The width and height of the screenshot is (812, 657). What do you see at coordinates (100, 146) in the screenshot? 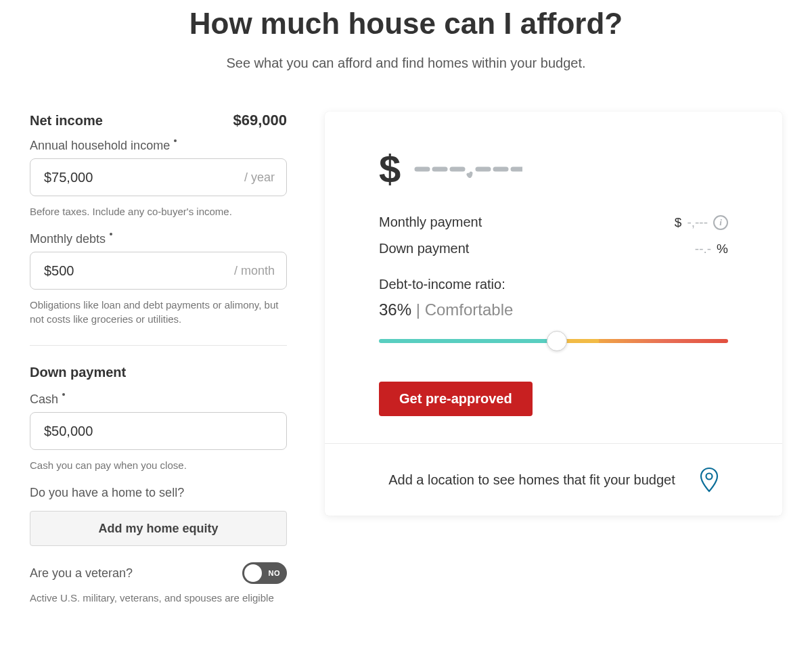
I see `annual-income-label-text: Annual household income` at bounding box center [100, 146].